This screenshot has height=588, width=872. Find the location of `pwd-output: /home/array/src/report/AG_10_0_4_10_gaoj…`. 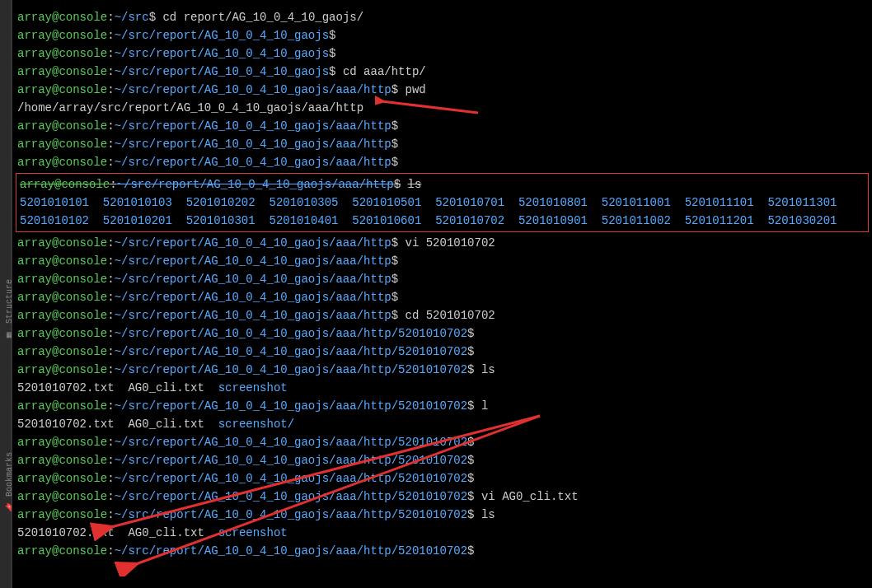

pwd-output: /home/array/src/report/AG_10_0_4_10_gaoj… is located at coordinates (442, 108).